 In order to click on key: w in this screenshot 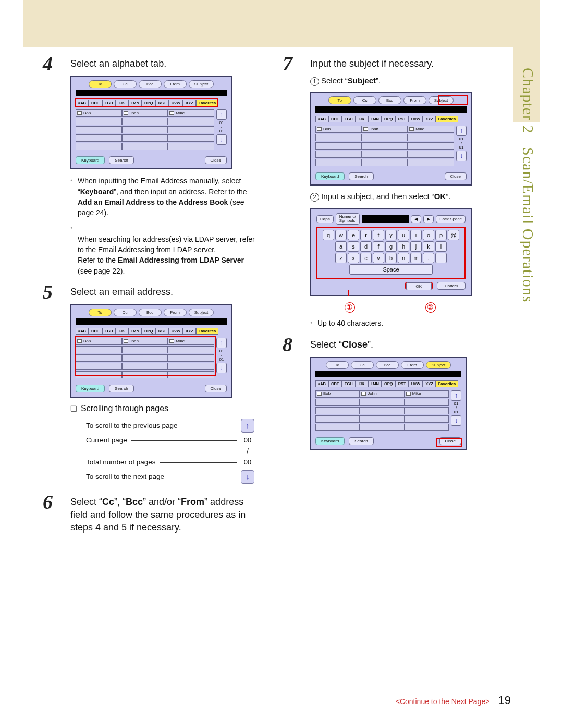, I will do `click(341, 235)`.